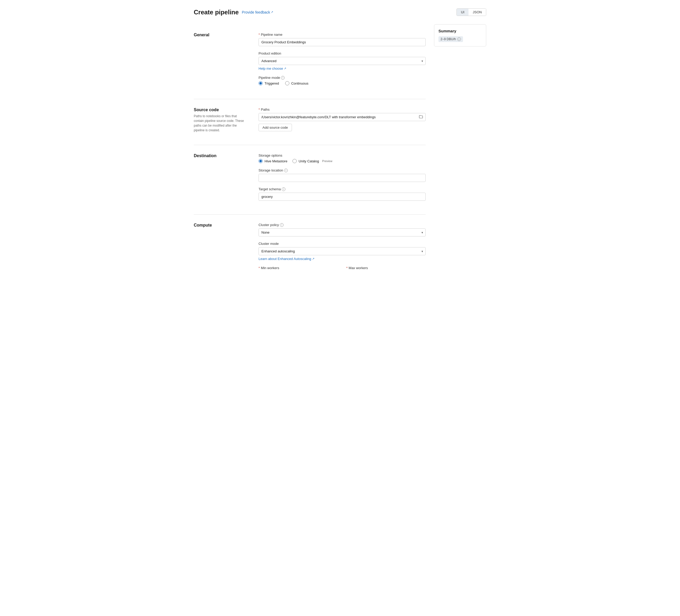 The image size is (680, 616). I want to click on storage-location-group: Storage location i, so click(342, 175).